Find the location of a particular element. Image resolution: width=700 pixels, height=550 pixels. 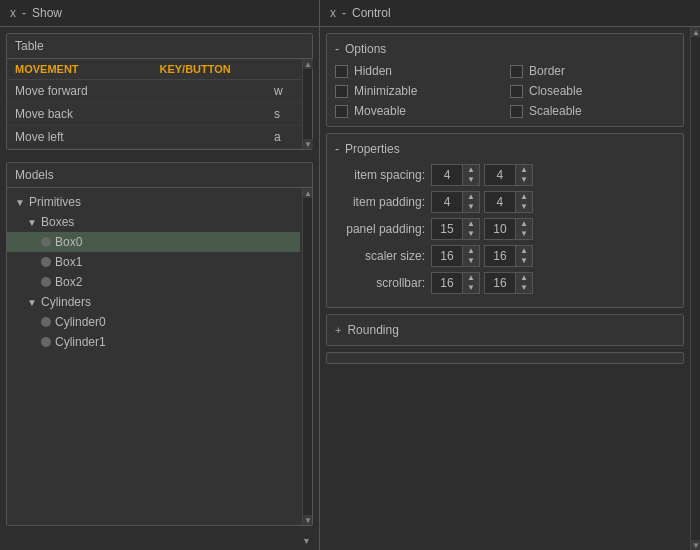

options-title: Options is located at coordinates (366, 49).